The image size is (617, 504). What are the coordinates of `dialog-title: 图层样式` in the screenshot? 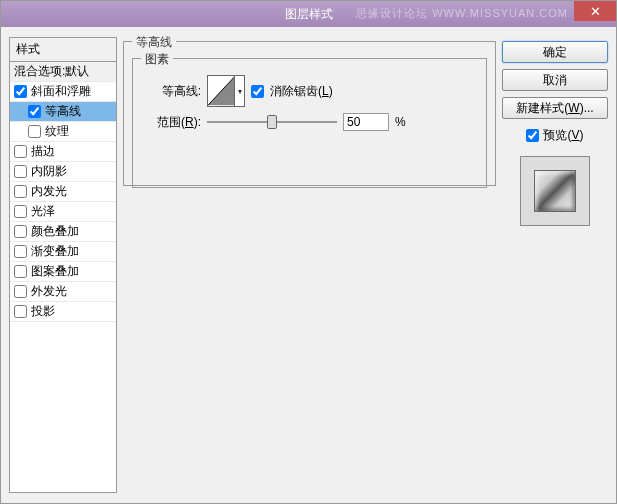 It's located at (309, 14).